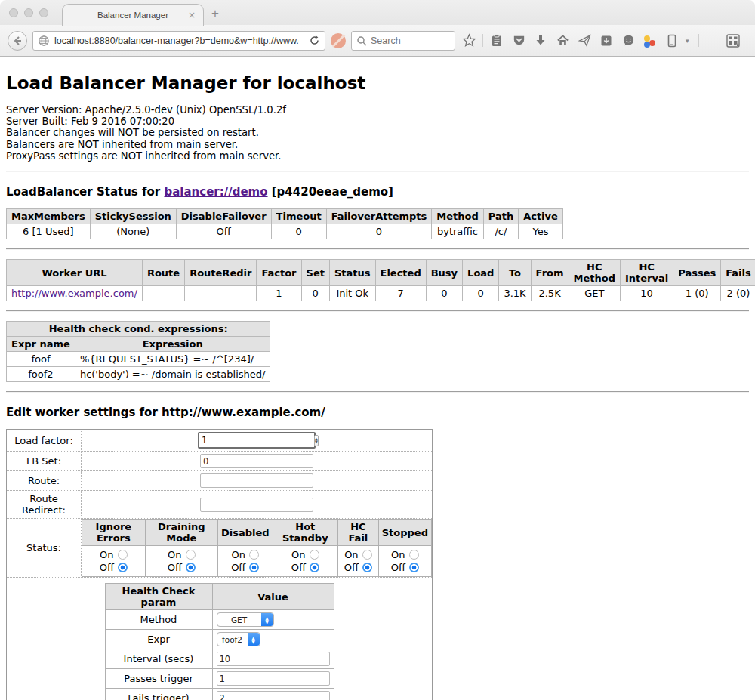  I want to click on load-factor-label: Load factor:, so click(44, 441).